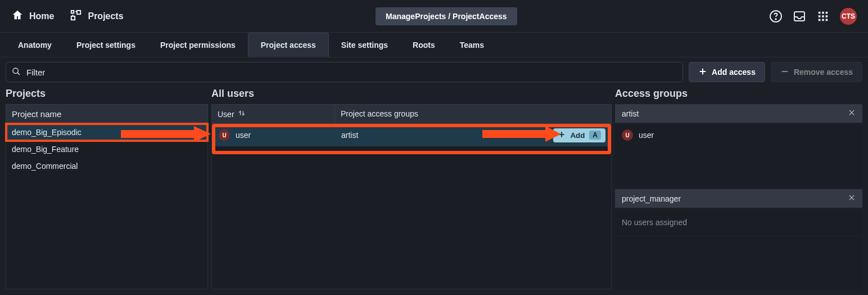  Describe the element at coordinates (226, 114) in the screenshot. I see `user-header-label: User` at that location.